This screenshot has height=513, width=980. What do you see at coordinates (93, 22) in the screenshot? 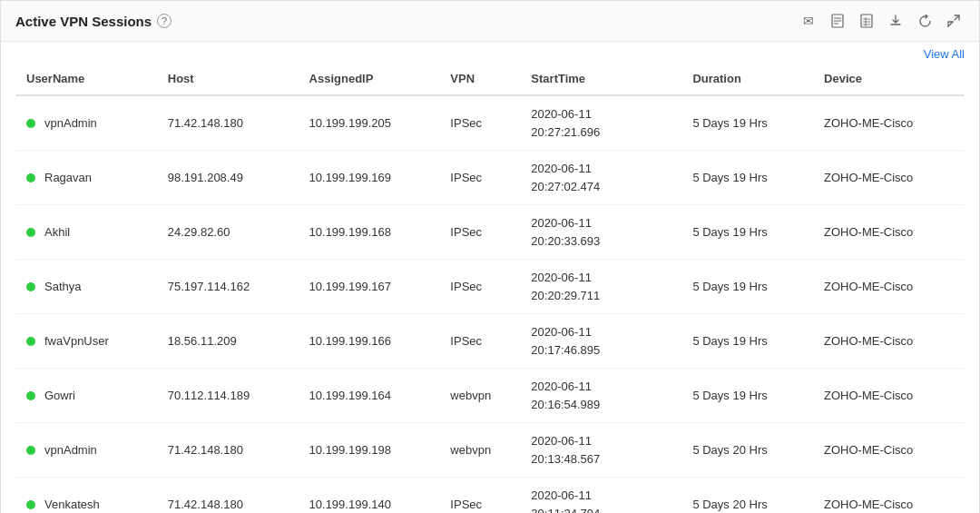
I see `header-left: Active VPN Sessions ?` at bounding box center [93, 22].